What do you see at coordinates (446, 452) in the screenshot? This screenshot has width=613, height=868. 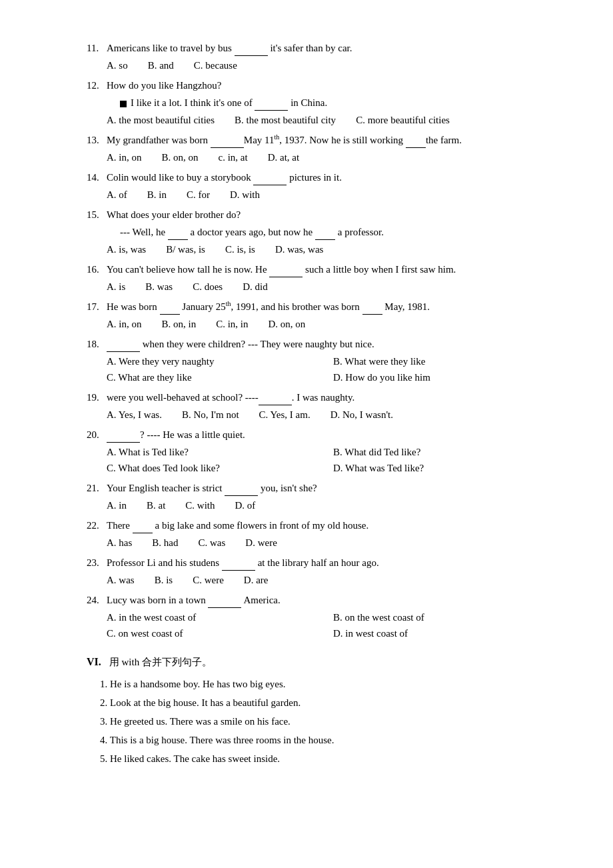 I see `q20-opt-b: B. What did Ted like?` at bounding box center [446, 452].